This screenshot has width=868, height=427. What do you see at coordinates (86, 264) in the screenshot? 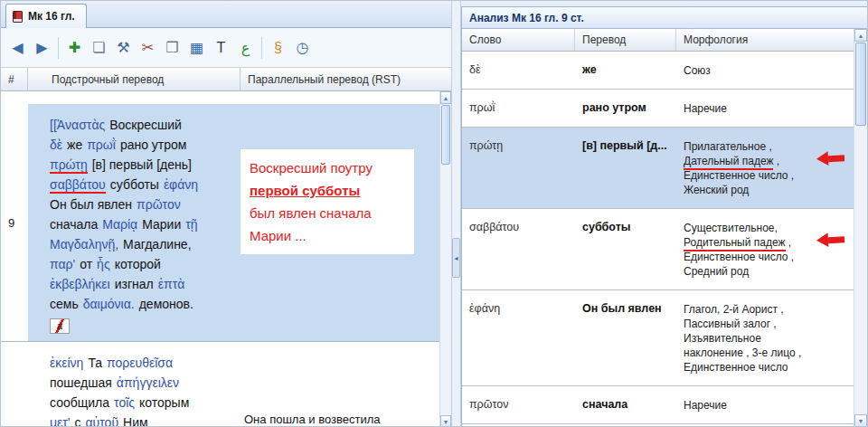
I see `russian-word: от` at bounding box center [86, 264].